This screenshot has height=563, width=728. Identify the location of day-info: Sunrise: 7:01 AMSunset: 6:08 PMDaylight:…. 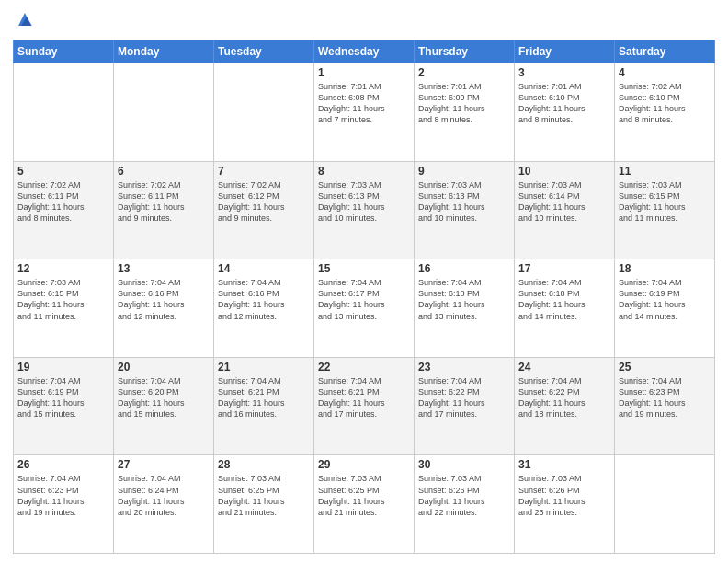
(364, 103).